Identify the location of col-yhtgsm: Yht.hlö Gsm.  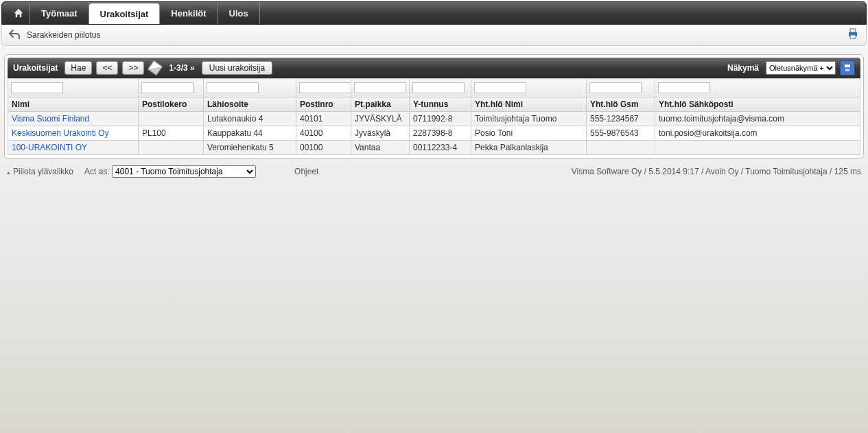
(621, 104).